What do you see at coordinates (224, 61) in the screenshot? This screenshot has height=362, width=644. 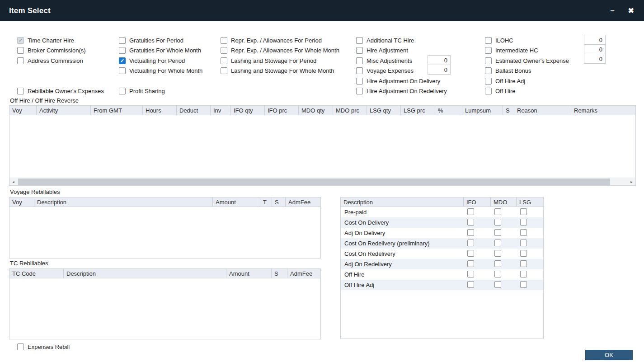 I see `lashing-stowage-for-period-checkbox` at bounding box center [224, 61].